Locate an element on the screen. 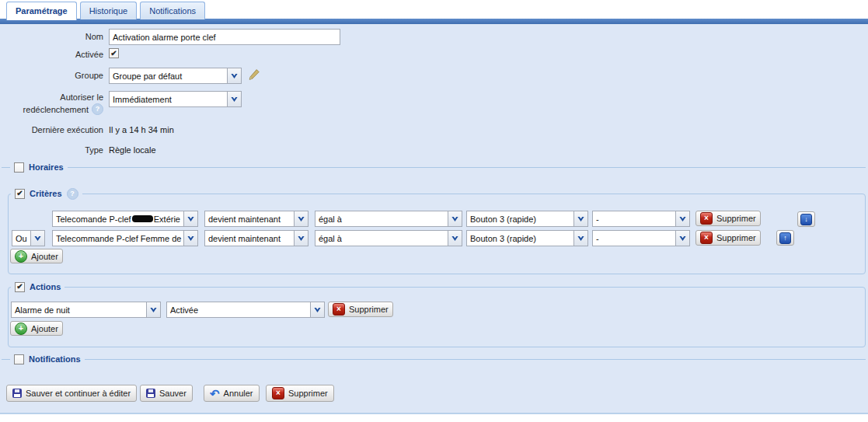 The width and height of the screenshot is (868, 422). actions-checkbox: ✔ is located at coordinates (20, 288).